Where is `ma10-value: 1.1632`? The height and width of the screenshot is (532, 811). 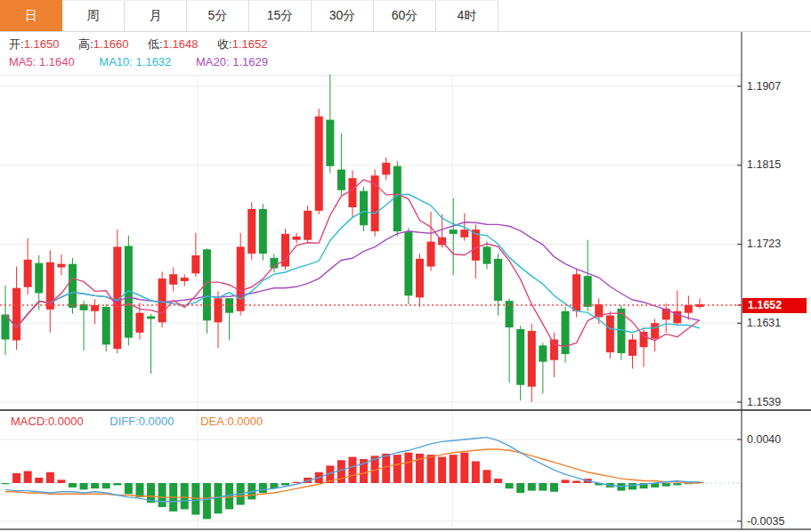 ma10-value: 1.1632 is located at coordinates (154, 62).